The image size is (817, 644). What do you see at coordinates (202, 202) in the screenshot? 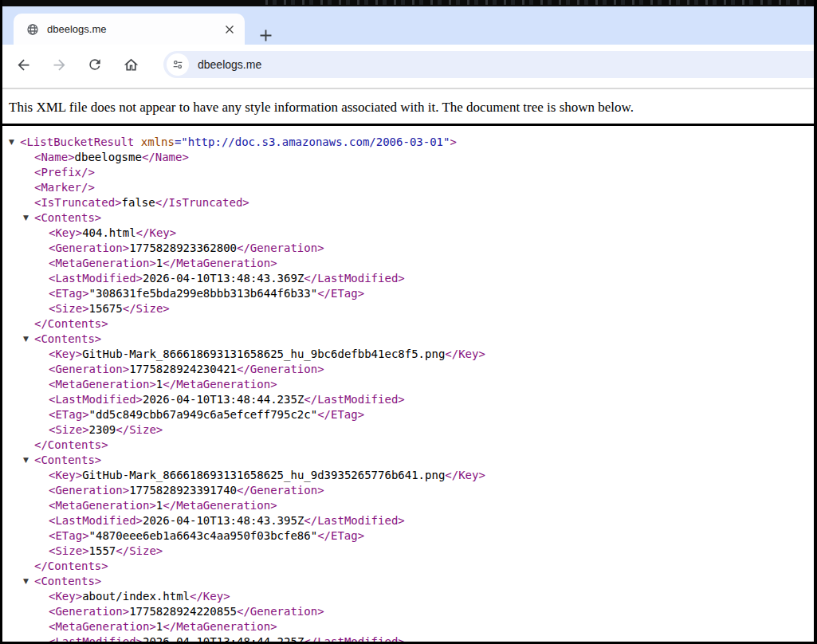
I see `xml-tag: </IsTruncated>` at bounding box center [202, 202].